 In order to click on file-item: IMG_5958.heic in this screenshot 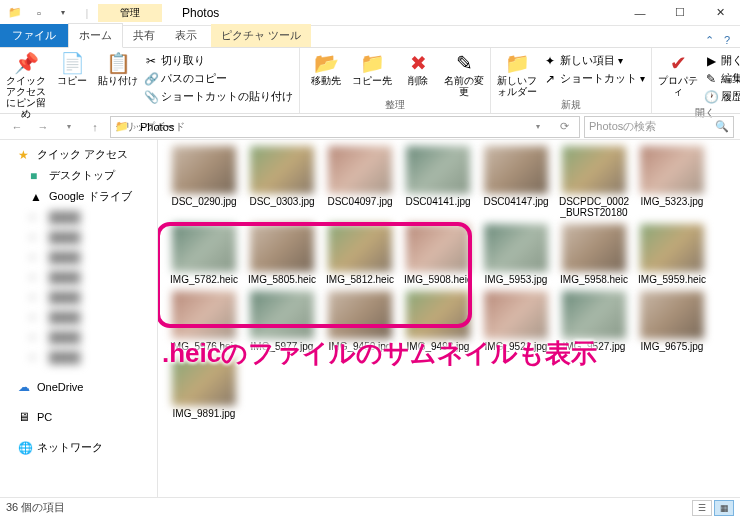, I will do `click(594, 254)`.